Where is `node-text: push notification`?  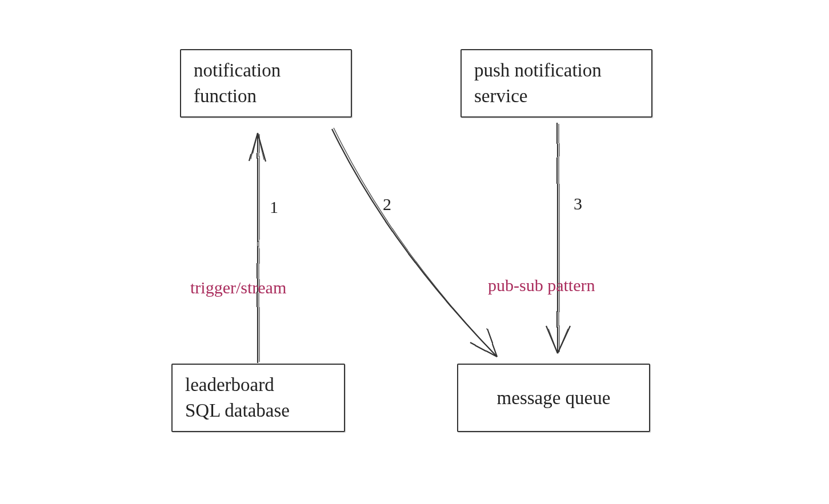 node-text: push notification is located at coordinates (538, 70).